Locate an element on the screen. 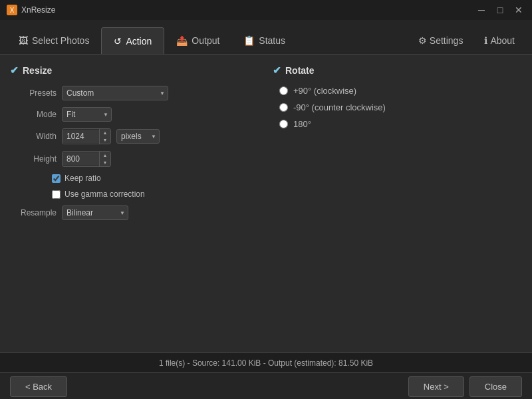  height-input-group: 800 ▲ ▼ is located at coordinates (86, 159).